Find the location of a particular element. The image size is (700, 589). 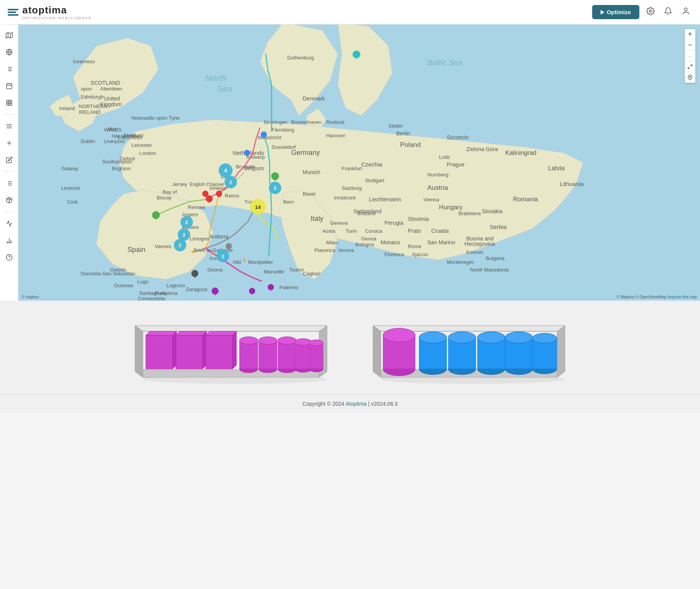

sidebar-analytics-icon is located at coordinates (9, 224).